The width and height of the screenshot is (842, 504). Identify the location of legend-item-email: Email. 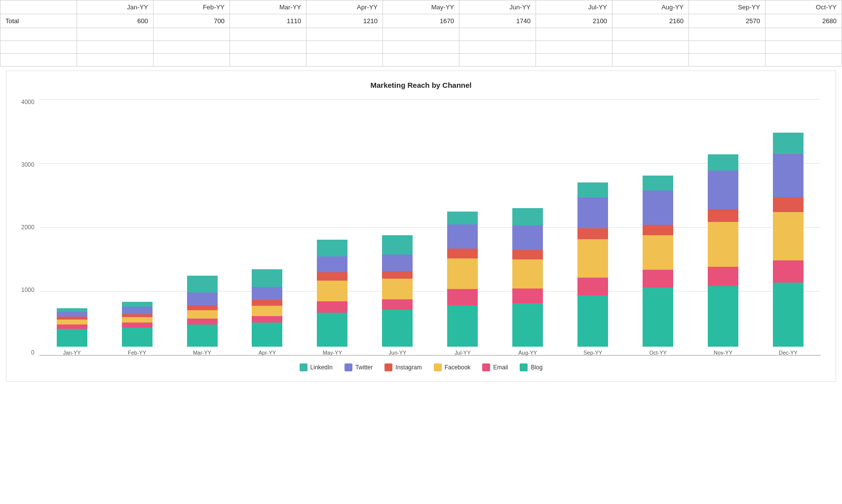
(495, 367).